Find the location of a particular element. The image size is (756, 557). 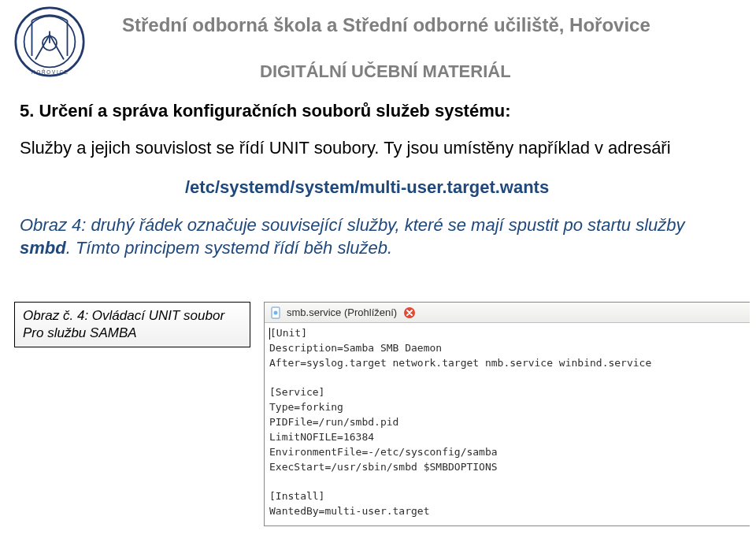

paragraph-2-suffix: . Tímto principem systemd řídí běh služe… is located at coordinates (230, 247).